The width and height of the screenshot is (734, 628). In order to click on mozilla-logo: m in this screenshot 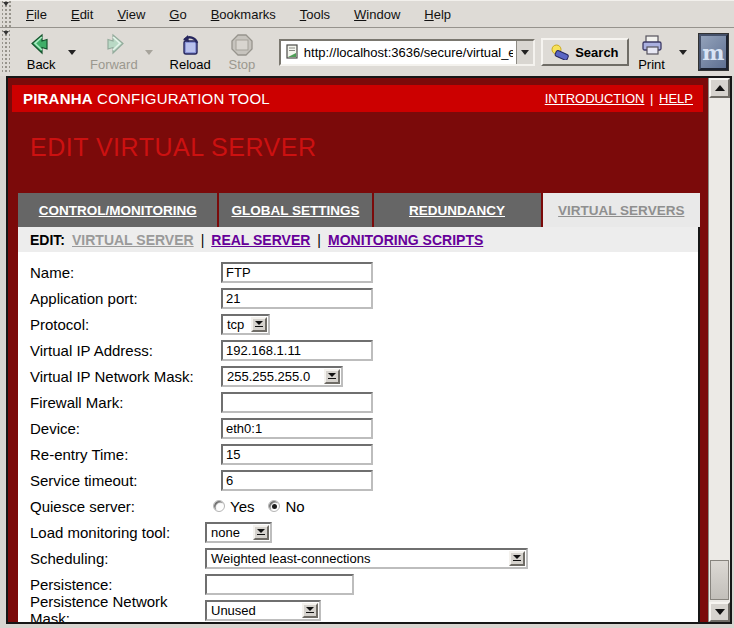, I will do `click(714, 52)`.